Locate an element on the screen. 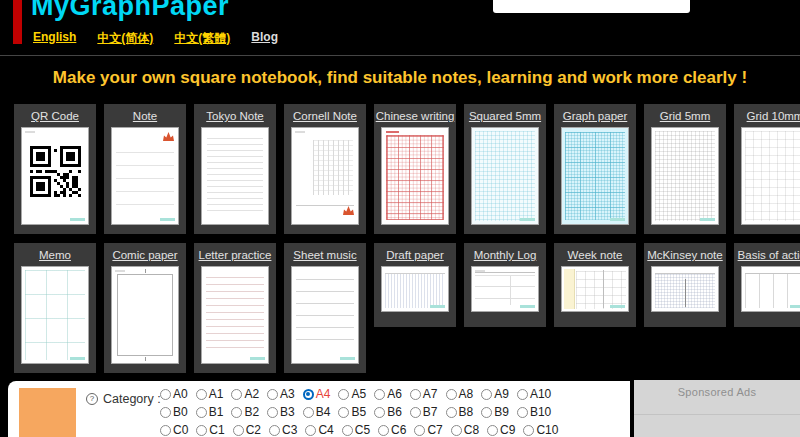  category-radio-a6: A6 is located at coordinates (388, 394).